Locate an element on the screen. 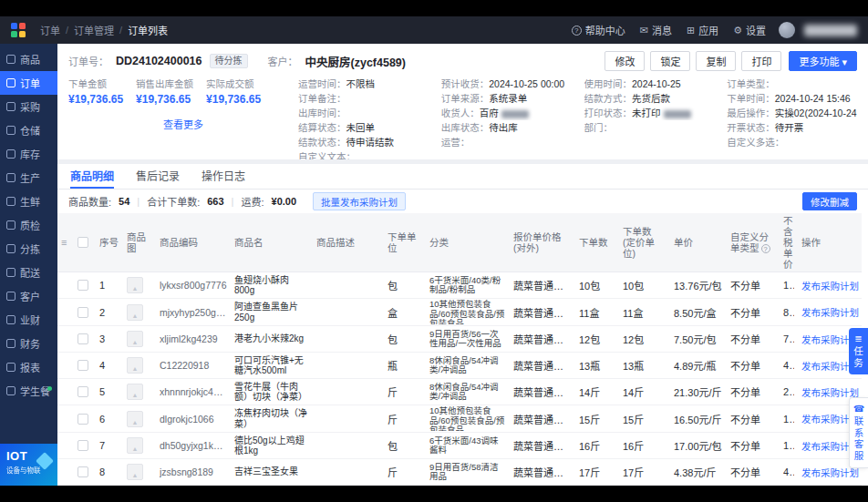 Image resolution: width=868 pixels, height=502 pixels. breadcrumb-item: 订单管理 is located at coordinates (94, 30).